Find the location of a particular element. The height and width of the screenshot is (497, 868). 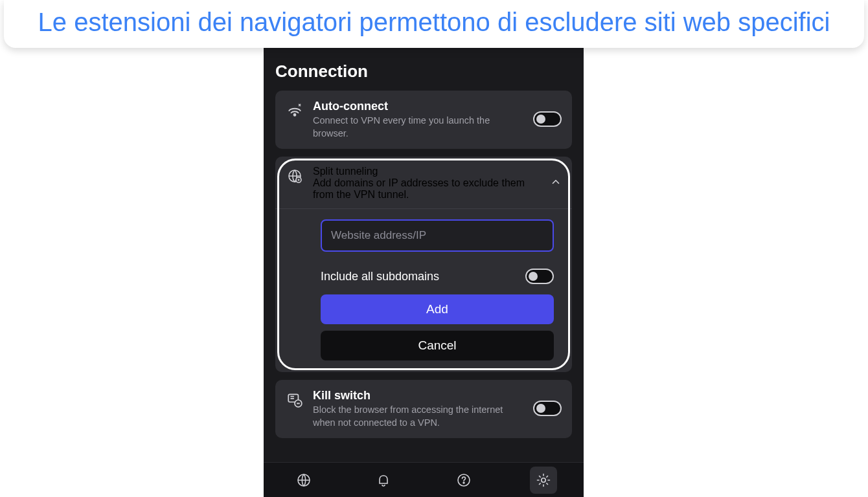

cancel-button: Cancel is located at coordinates (437, 346).